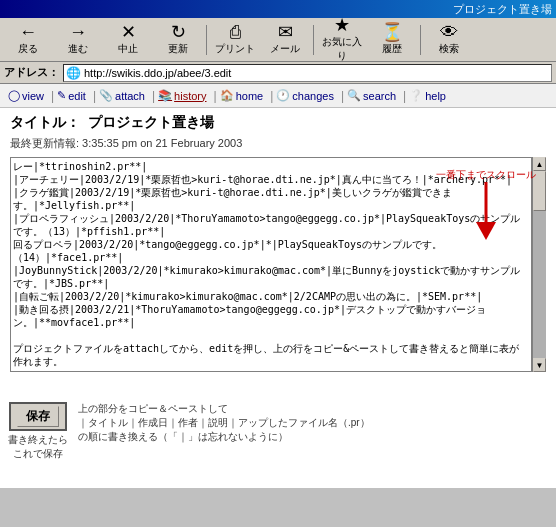 Image resolution: width=556 pixels, height=527 pixels. I want to click on save-button: 保存, so click(38, 416).